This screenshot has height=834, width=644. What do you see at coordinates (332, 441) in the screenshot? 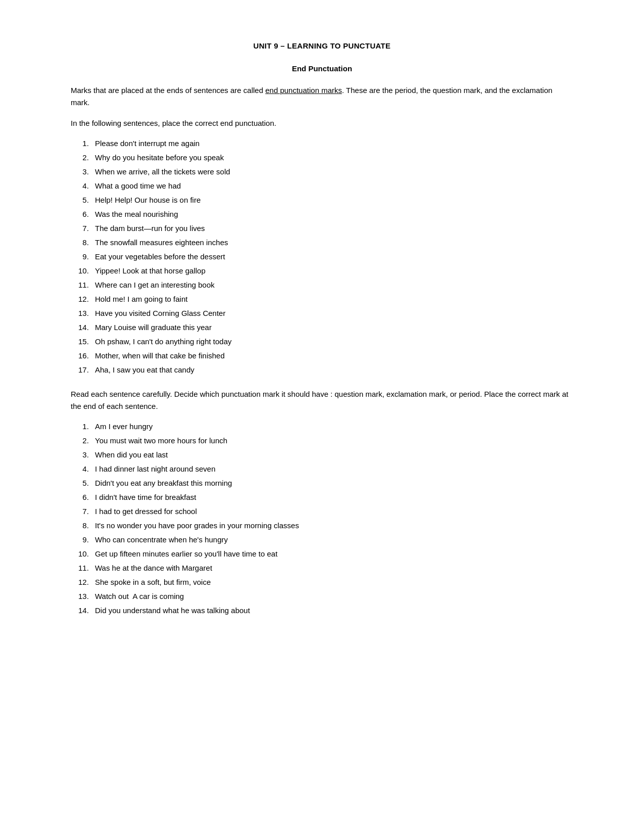
I see `list-item: You must wait two more hours for lunch` at bounding box center [332, 441].